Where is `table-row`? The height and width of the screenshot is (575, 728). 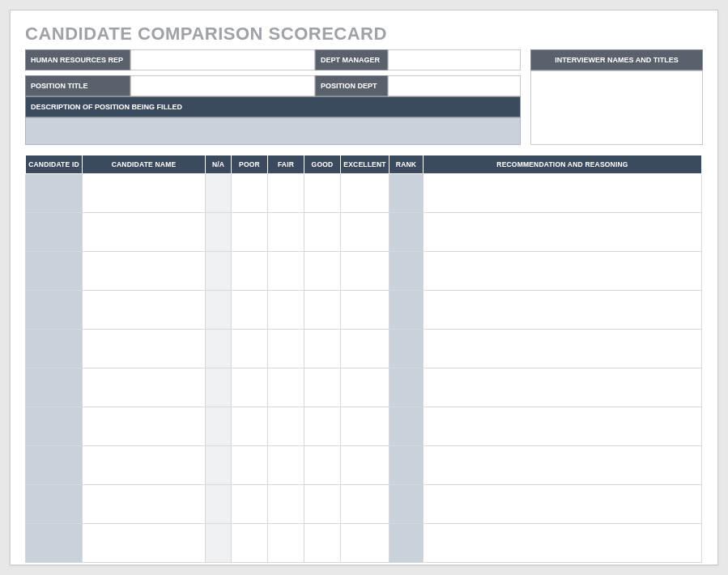 table-row is located at coordinates (364, 194).